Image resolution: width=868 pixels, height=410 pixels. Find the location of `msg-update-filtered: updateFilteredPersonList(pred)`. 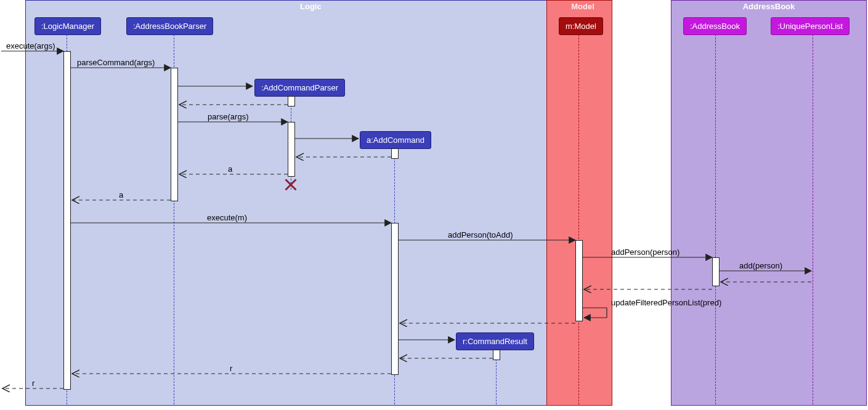

msg-update-filtered: updateFilteredPersonList(pred) is located at coordinates (667, 303).